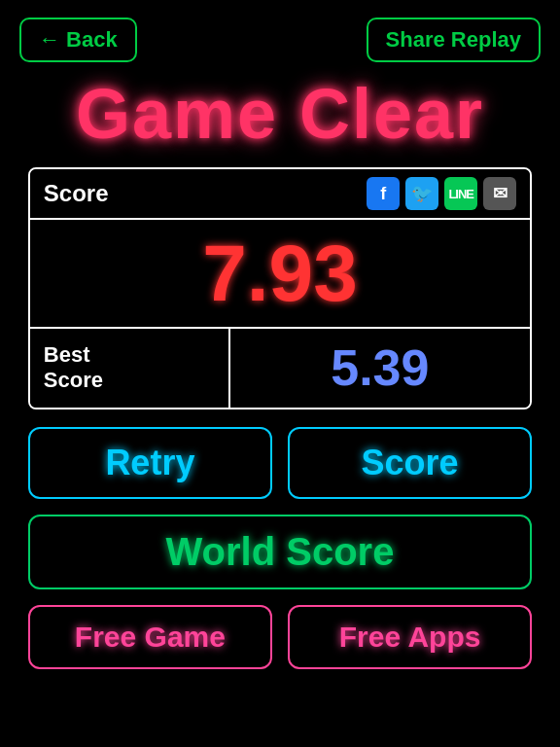 This screenshot has width=560, height=747. Describe the element at coordinates (410, 637) in the screenshot. I see `free-apps-button: Free Apps` at that location.